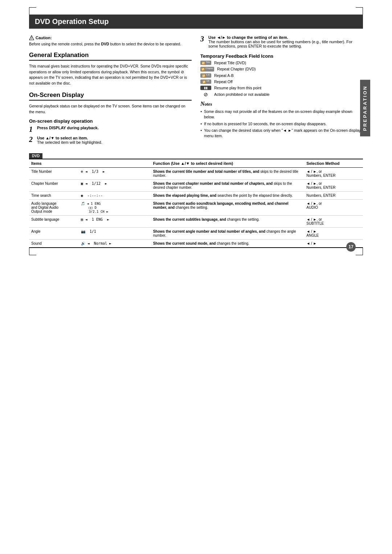 This screenshot has width=392, height=554. I want to click on sel-chapter-number: ◄ / ►, orNumbers, ENTER, so click(334, 186).